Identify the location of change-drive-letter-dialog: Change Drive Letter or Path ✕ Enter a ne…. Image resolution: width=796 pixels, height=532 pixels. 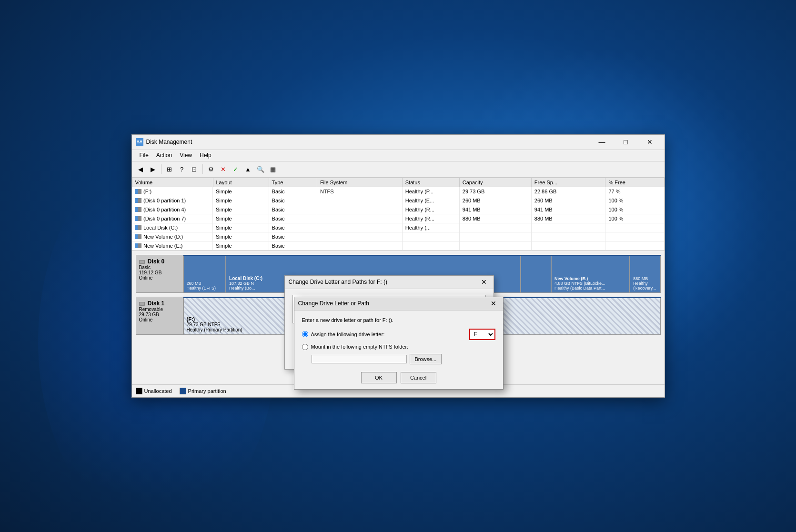
(399, 343).